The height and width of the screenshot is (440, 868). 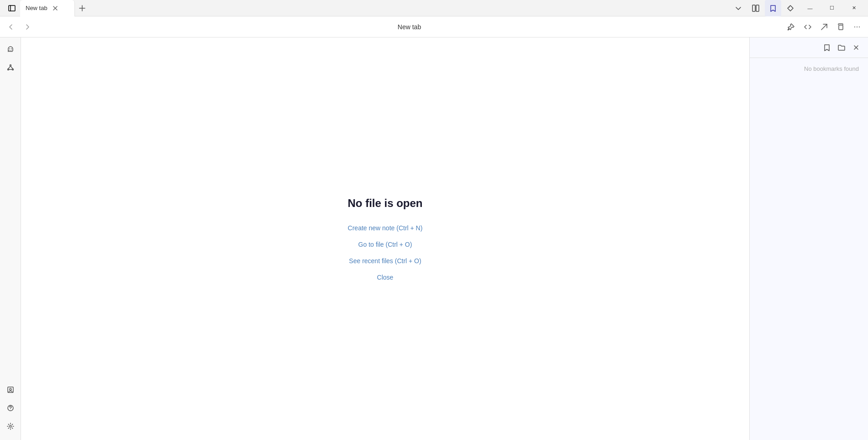 What do you see at coordinates (857, 27) in the screenshot?
I see `more-options-button` at bounding box center [857, 27].